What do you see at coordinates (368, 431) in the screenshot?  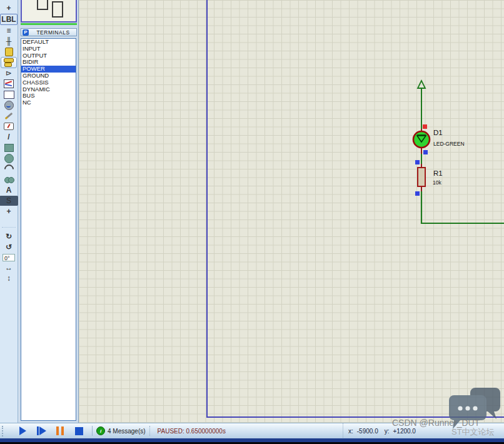 I see `coord-x-value: -5900.0` at bounding box center [368, 431].